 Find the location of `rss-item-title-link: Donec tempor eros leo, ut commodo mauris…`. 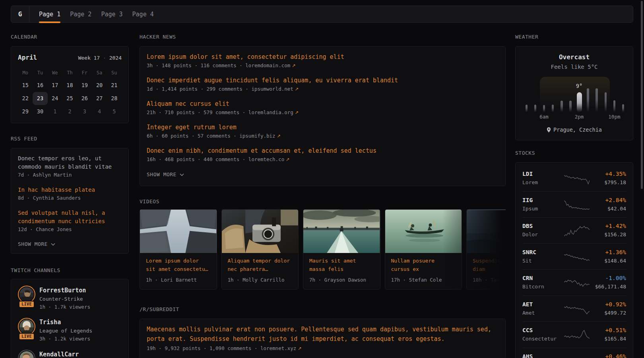

rss-item-title-link: Donec tempor eros leo, ut commodo mauris… is located at coordinates (70, 163).